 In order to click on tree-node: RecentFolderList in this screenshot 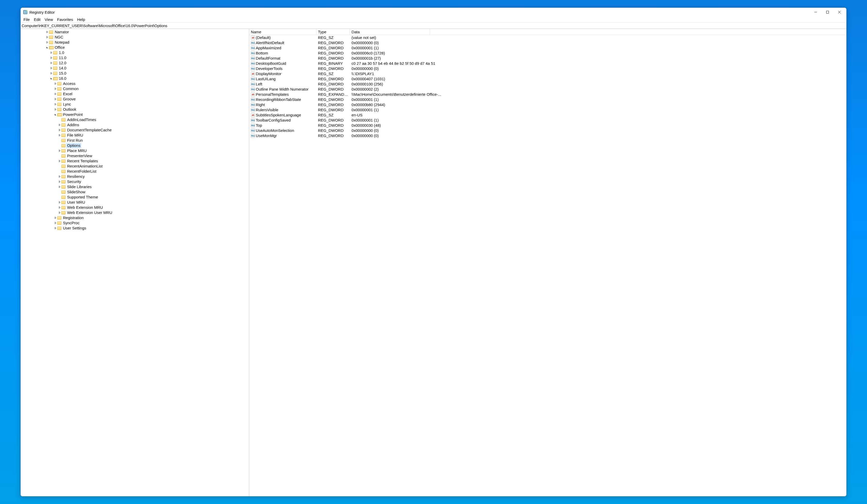, I will do `click(135, 171)`.